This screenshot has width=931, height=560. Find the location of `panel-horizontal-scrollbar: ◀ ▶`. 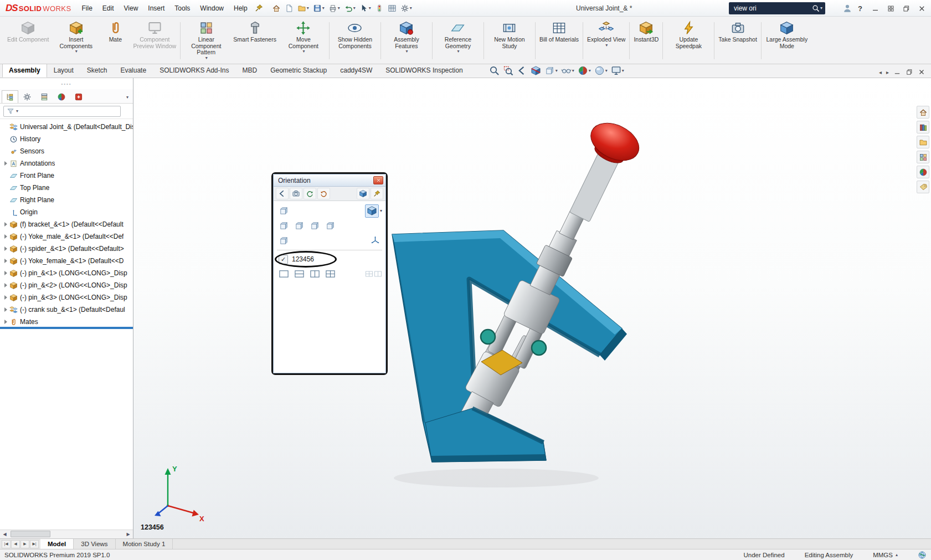

panel-horizontal-scrollbar: ◀ ▶ is located at coordinates (66, 534).